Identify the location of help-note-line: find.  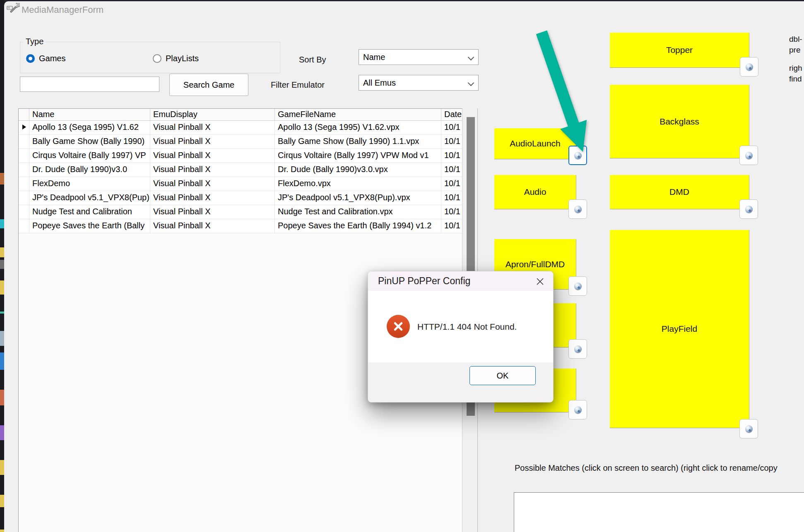
(796, 79).